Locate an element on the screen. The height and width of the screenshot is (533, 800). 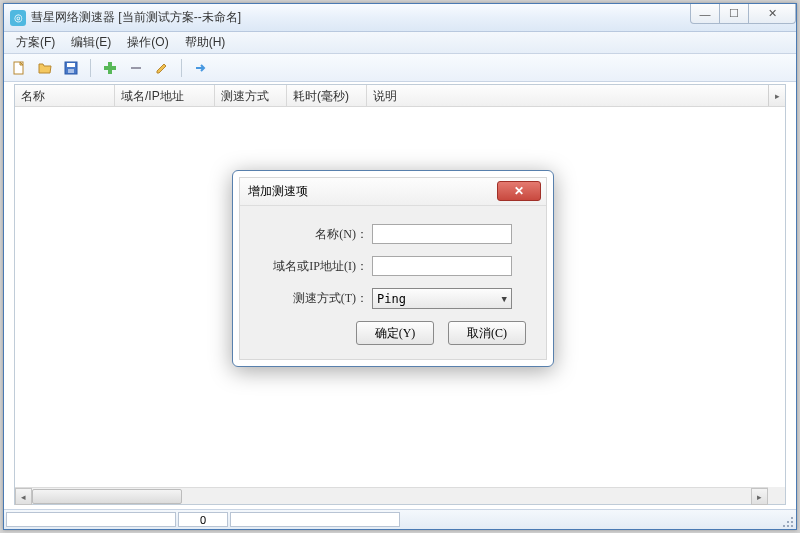
dialog-title-text: 增加测速项 is located at coordinates (278, 192).